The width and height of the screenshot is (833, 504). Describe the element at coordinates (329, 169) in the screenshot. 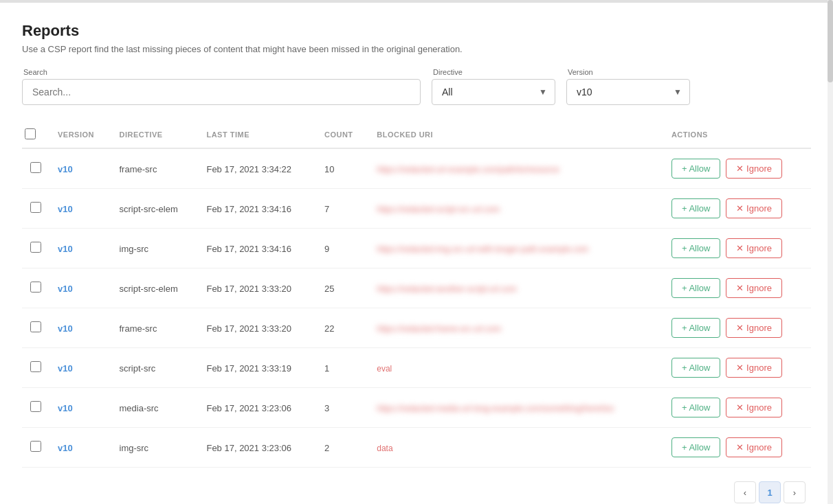

I see `row-count: 10` at that location.